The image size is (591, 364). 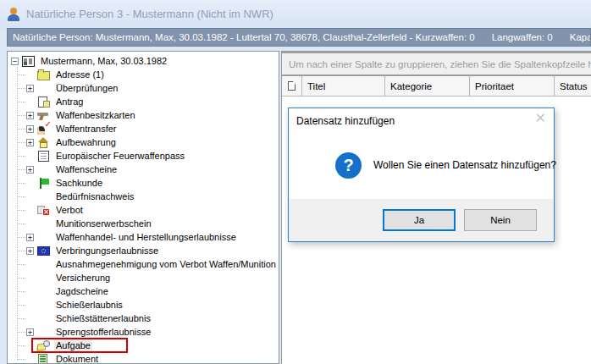 What do you see at coordinates (44, 156) in the screenshot?
I see `pass-icon` at bounding box center [44, 156].